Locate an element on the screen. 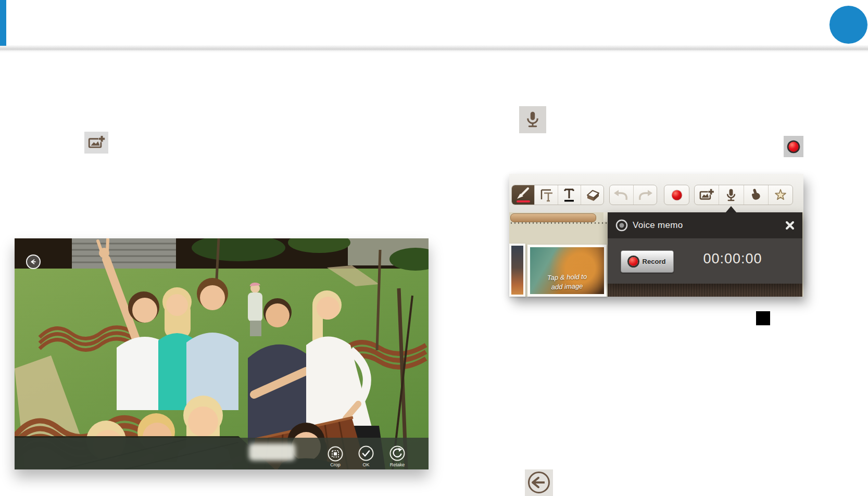 The width and height of the screenshot is (868, 496). ok-button is located at coordinates (366, 454).